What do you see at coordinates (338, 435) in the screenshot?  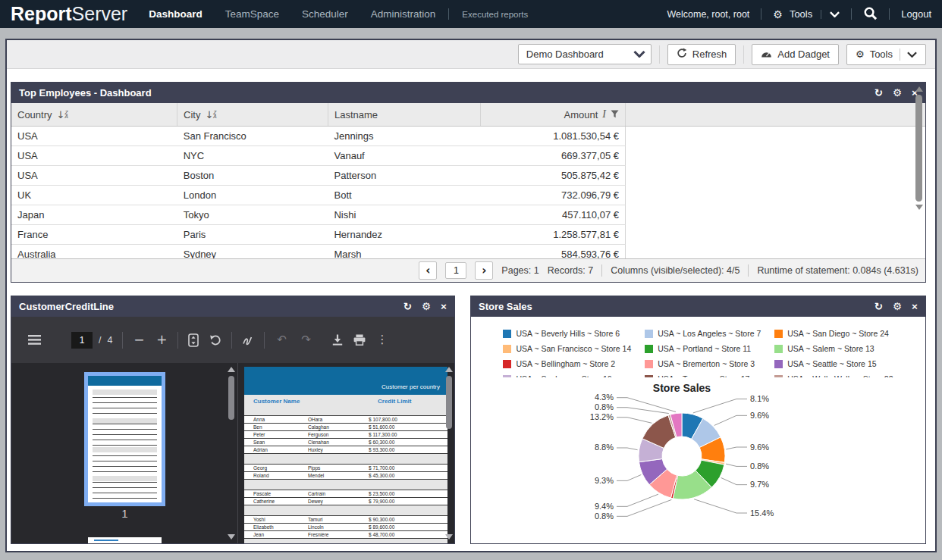 I see `report-last-name: Ferguson` at bounding box center [338, 435].